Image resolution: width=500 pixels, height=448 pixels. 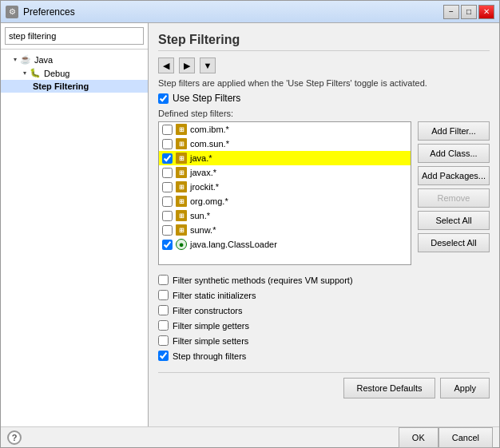 I want to click on option-label: Filter constructors, so click(x=208, y=311).